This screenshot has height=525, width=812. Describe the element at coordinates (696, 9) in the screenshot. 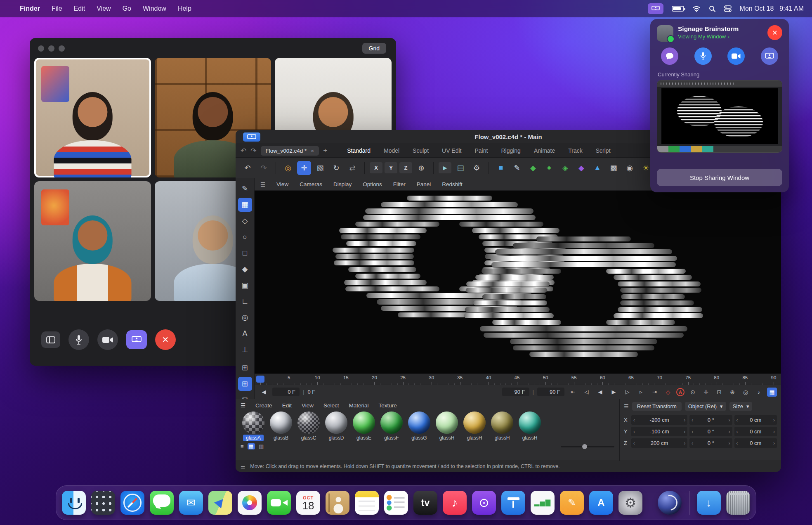

I see `wifi-icon` at that location.